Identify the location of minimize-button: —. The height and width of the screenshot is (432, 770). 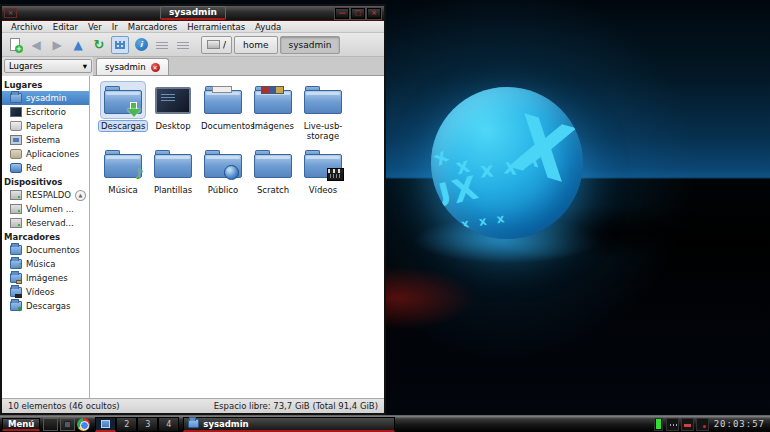
(342, 14).